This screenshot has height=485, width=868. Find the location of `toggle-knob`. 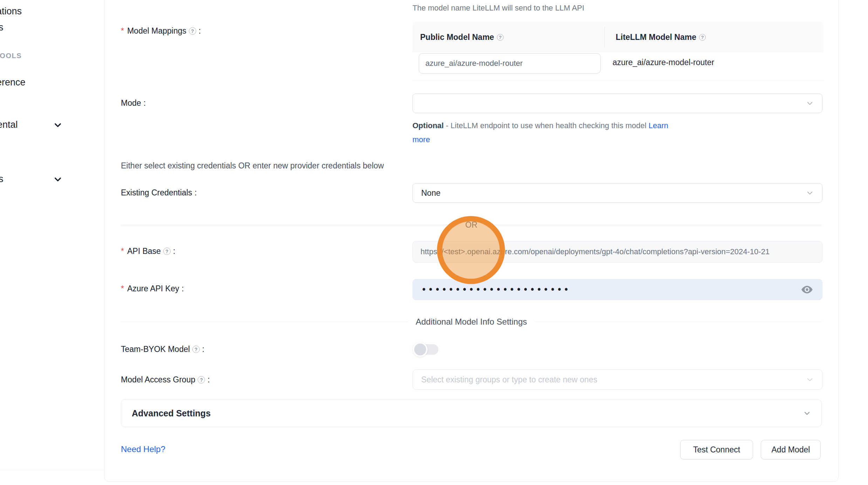

toggle-knob is located at coordinates (420, 349).